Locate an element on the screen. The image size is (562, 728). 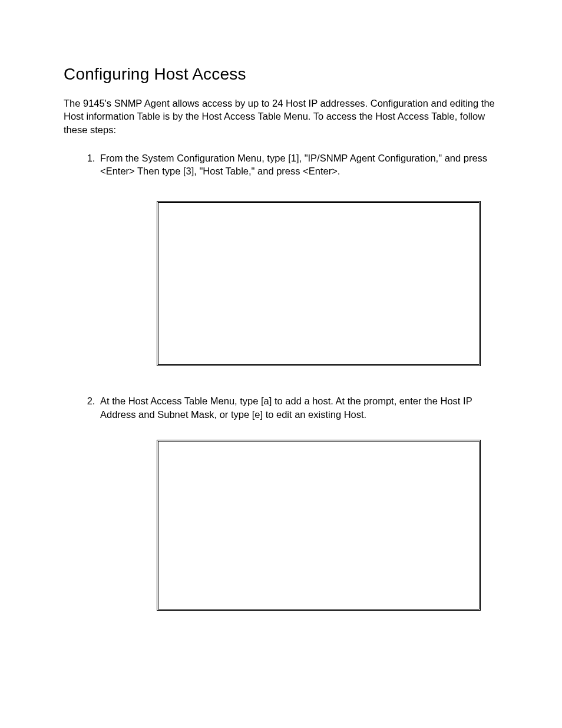
page-title: Configuring Host Access is located at coordinates (281, 74).